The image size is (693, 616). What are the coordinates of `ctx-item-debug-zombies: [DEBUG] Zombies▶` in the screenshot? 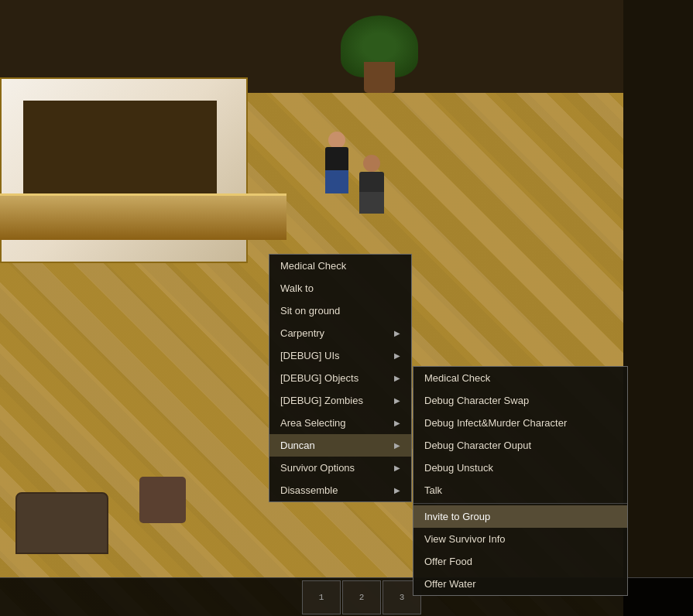 It's located at (341, 401).